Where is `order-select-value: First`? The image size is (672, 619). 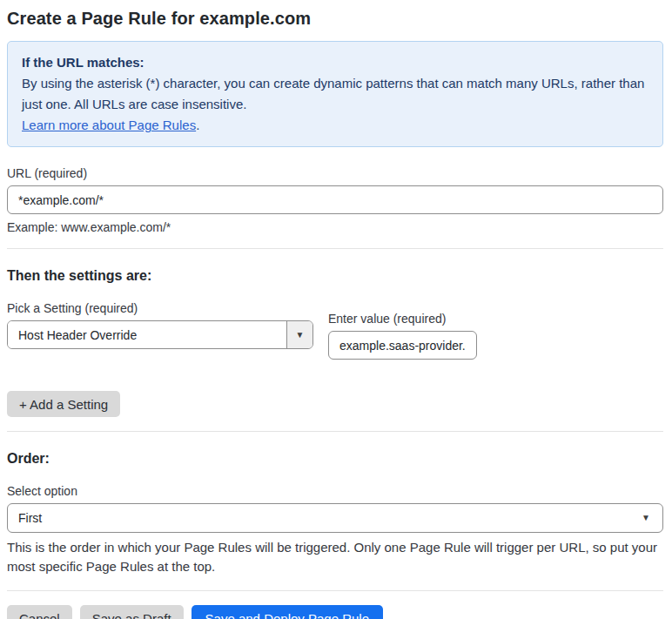 order-select-value: First is located at coordinates (30, 518).